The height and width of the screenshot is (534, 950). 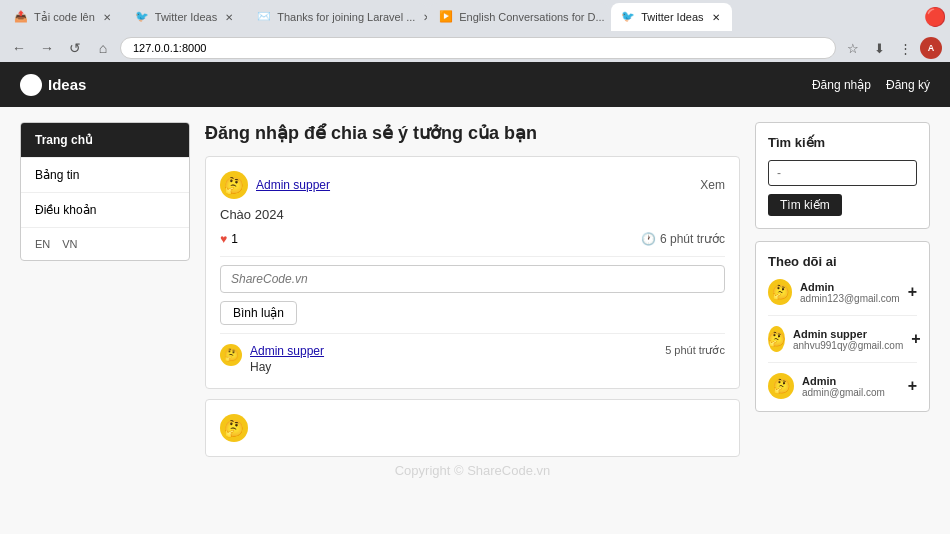 What do you see at coordinates (346, 17) in the screenshot?
I see `tab-3-label: Thanks for joining Laravel ...` at bounding box center [346, 17].